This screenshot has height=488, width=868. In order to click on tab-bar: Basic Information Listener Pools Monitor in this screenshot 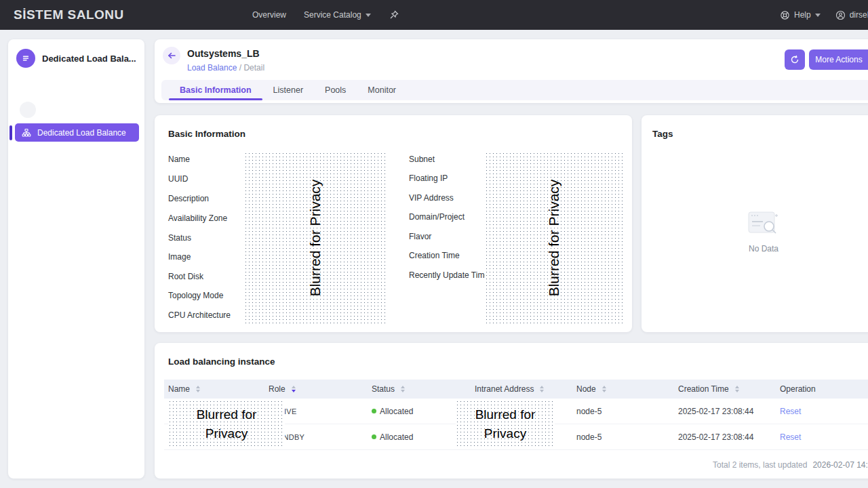, I will do `click(515, 90)`.